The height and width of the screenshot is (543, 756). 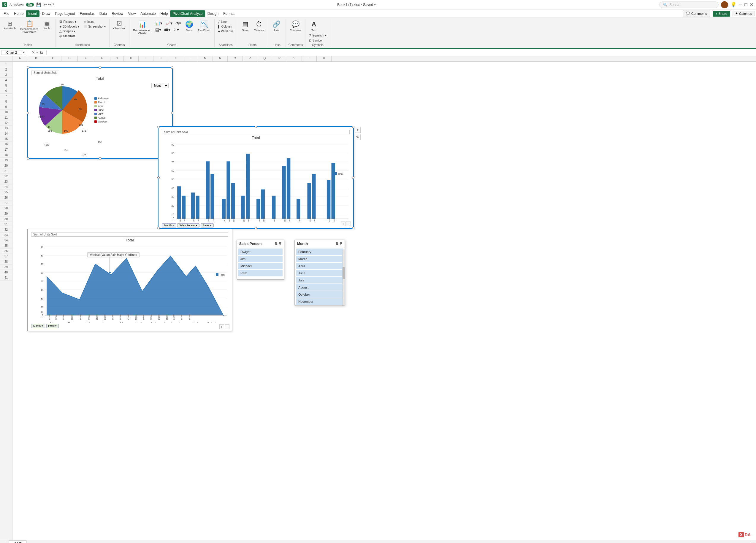 What do you see at coordinates (754, 542) in the screenshot?
I see `tab-scroll-right: ▸` at bounding box center [754, 542].